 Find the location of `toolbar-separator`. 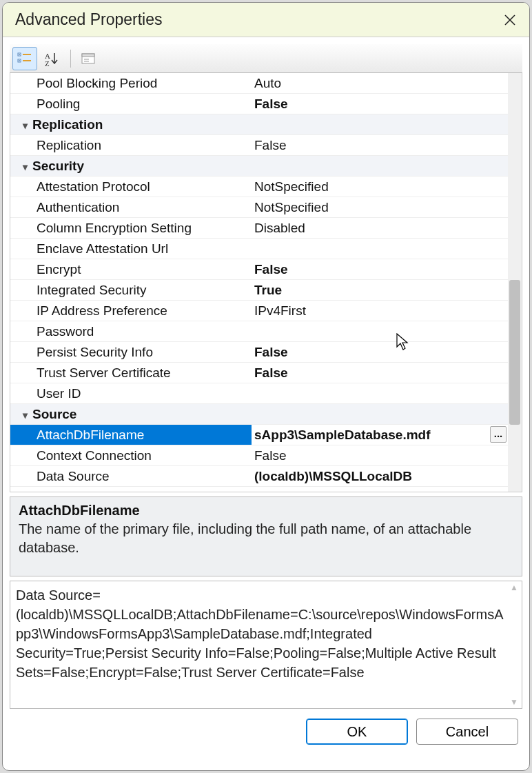

toolbar-separator is located at coordinates (70, 59).